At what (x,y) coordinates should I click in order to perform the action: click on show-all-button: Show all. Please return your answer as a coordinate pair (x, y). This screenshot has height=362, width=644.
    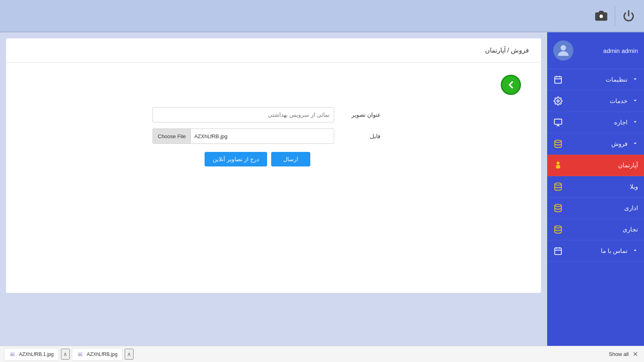
    Looking at the image, I should click on (619, 354).